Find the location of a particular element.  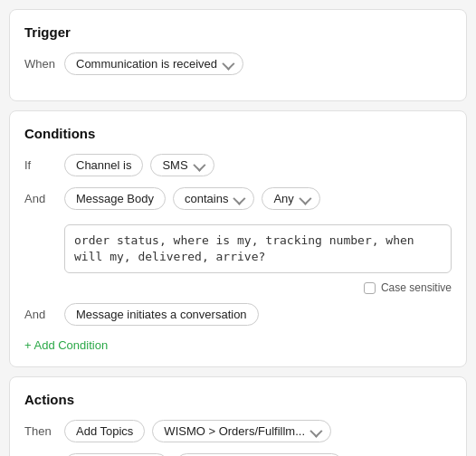

wismo-value: WISMO > Orders/Fulfillm... is located at coordinates (234, 431).